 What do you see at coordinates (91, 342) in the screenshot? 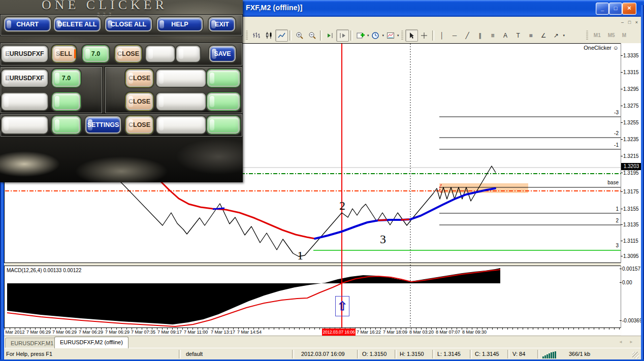
I see `tab-eurusdfxf-m2-offline: EURUSDFXF,M2 (offline)` at bounding box center [91, 342].